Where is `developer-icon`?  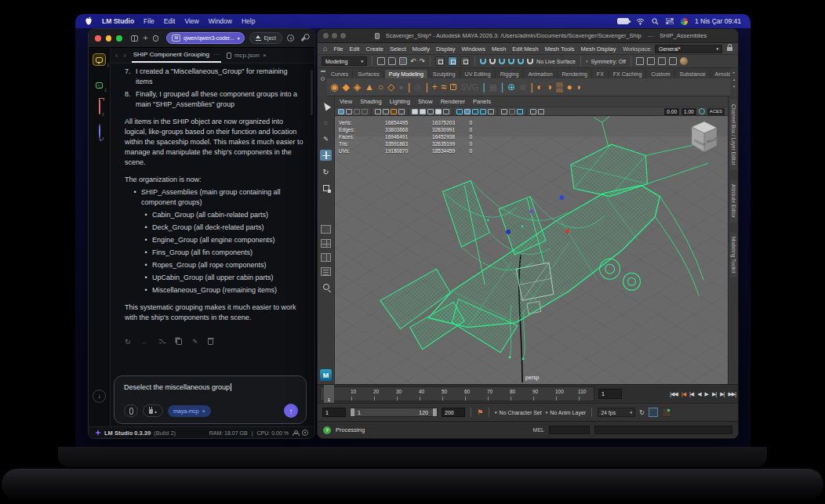 developer-icon is located at coordinates (290, 38).